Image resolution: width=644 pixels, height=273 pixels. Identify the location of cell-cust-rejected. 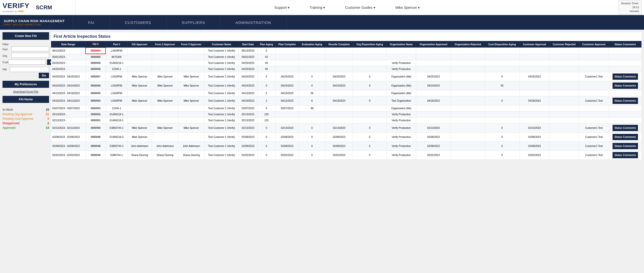
(564, 137).